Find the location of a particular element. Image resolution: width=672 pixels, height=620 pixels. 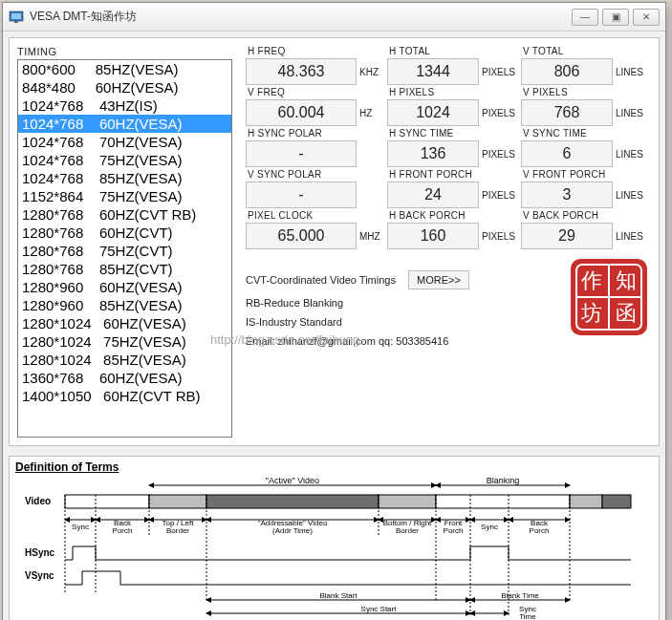

field-value-htotal: 1344 is located at coordinates (433, 72).